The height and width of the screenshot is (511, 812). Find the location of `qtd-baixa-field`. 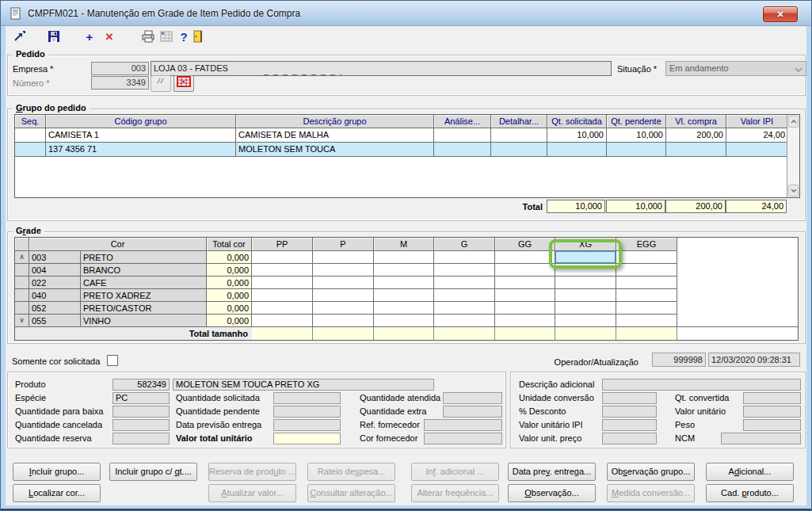

qtd-baixa-field is located at coordinates (141, 412).